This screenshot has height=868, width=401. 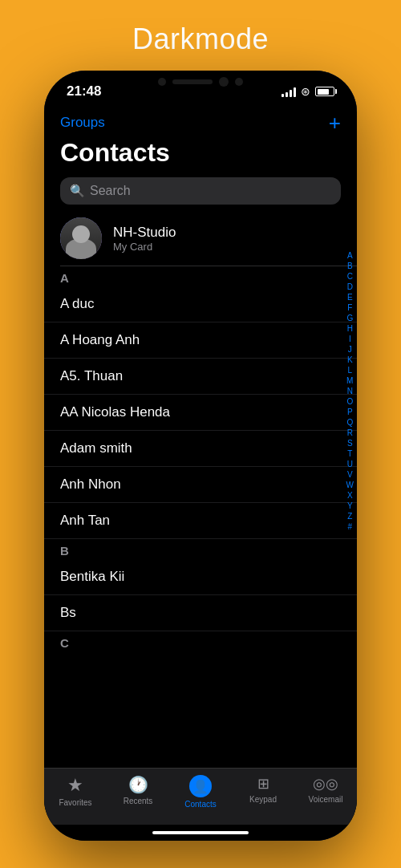 What do you see at coordinates (350, 527) in the screenshot?
I see `alpha-hash: #` at bounding box center [350, 527].